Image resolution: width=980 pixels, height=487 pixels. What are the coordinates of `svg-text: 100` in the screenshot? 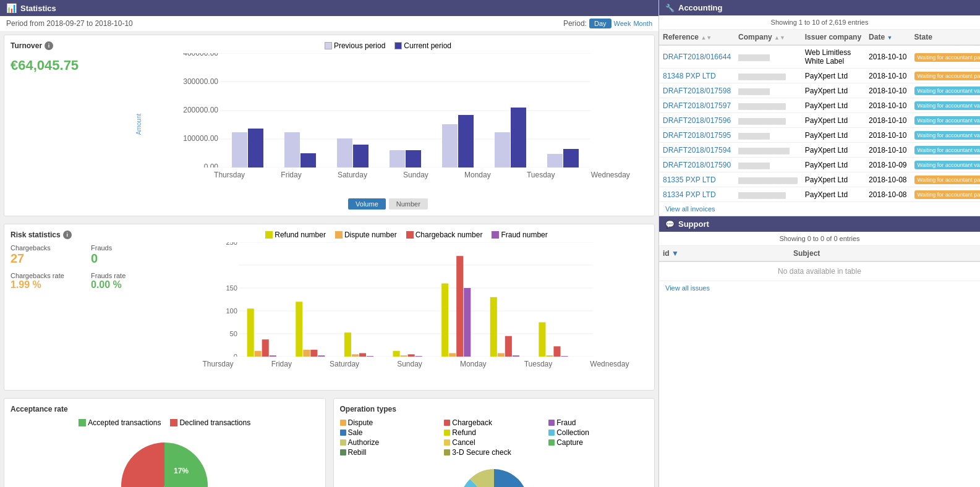 It's located at (231, 311).